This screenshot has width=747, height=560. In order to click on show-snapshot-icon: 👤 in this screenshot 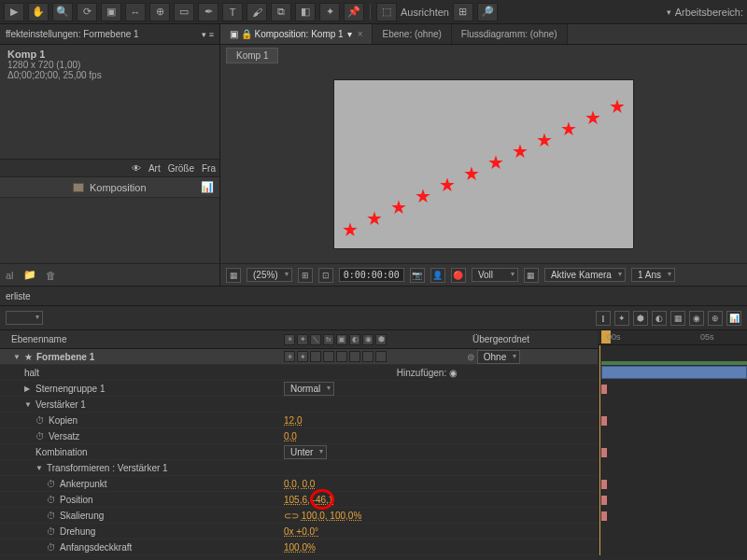, I will do `click(438, 275)`.